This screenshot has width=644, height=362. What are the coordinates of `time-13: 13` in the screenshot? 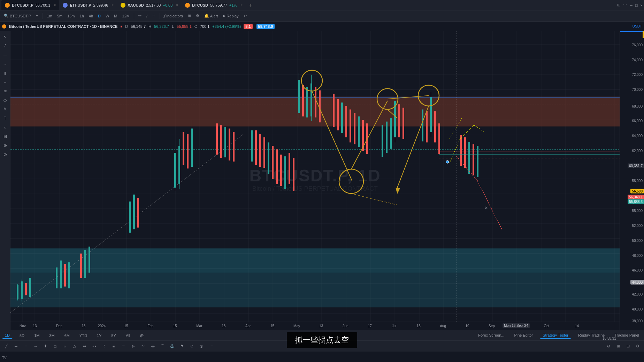 It's located at (35, 326).